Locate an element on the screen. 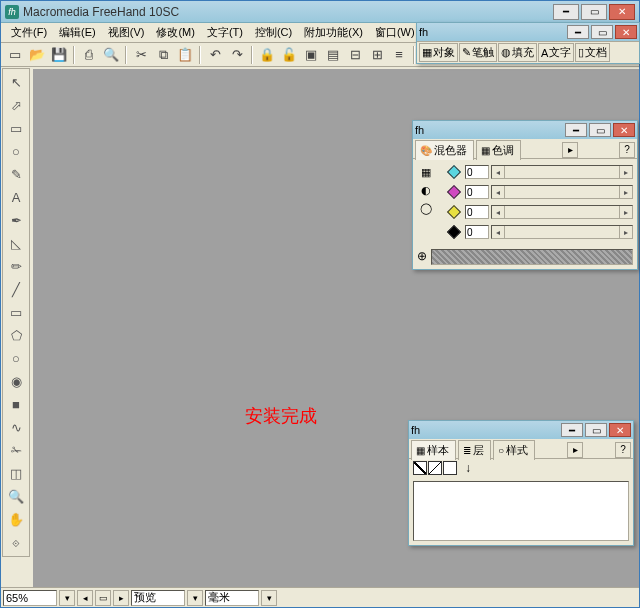 This screenshot has width=640, height=608. object-btn: ▦对象 is located at coordinates (438, 52).